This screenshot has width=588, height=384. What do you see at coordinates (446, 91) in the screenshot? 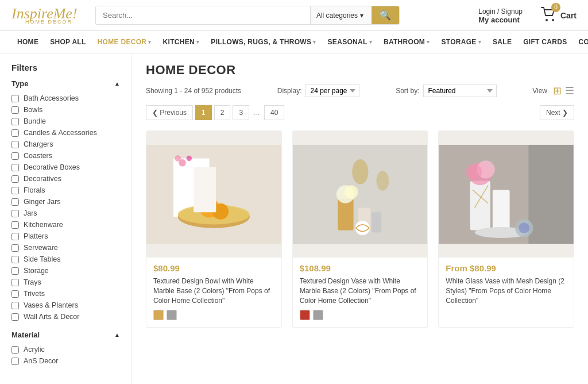
I see `sort-area: Sort by: Featured Price: Low to High Pri…` at bounding box center [446, 91].